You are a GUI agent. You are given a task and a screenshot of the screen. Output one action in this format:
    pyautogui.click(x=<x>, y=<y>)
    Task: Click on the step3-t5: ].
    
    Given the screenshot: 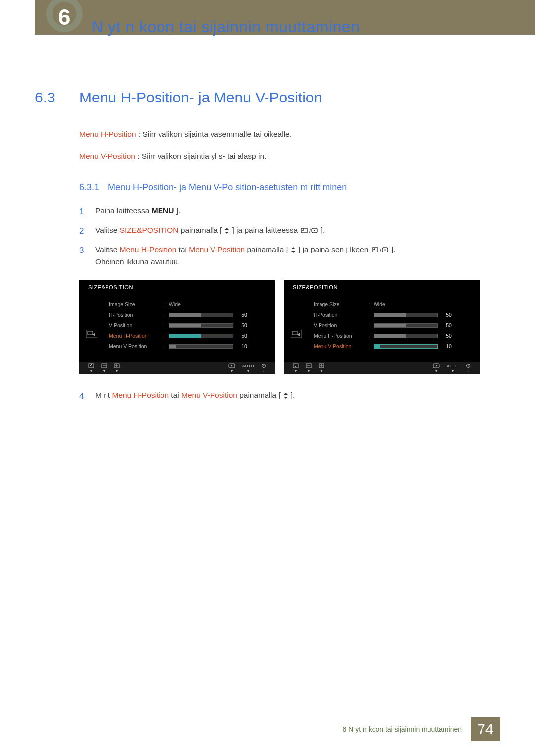 What is the action you would take?
    pyautogui.click(x=392, y=250)
    